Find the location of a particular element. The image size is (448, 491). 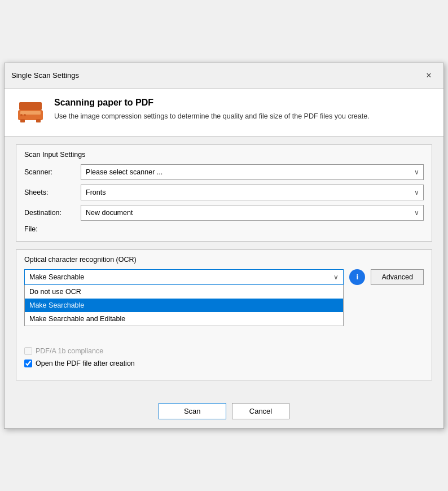

ocr-selected-value: Make Searchable is located at coordinates (56, 277).